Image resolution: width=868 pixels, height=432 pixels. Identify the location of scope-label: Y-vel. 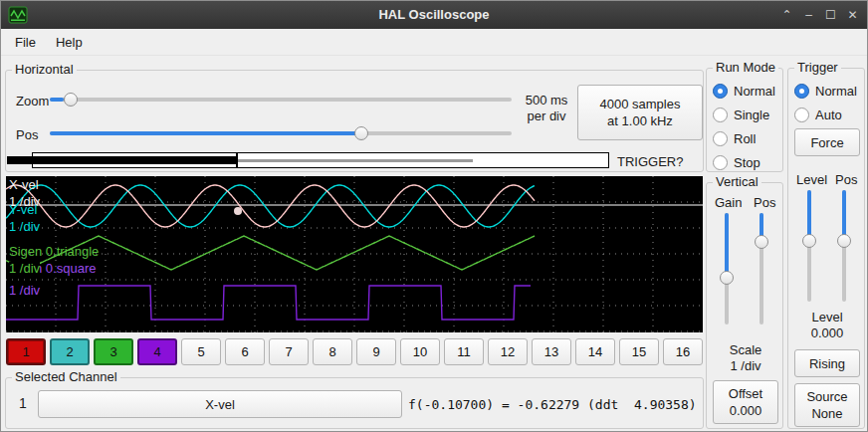
(23, 210).